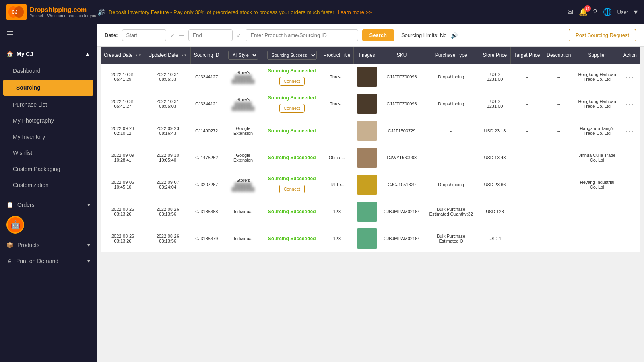 The height and width of the screenshot is (362, 644). What do you see at coordinates (607, 12) in the screenshot?
I see `globe-icon: 🌐` at bounding box center [607, 12].